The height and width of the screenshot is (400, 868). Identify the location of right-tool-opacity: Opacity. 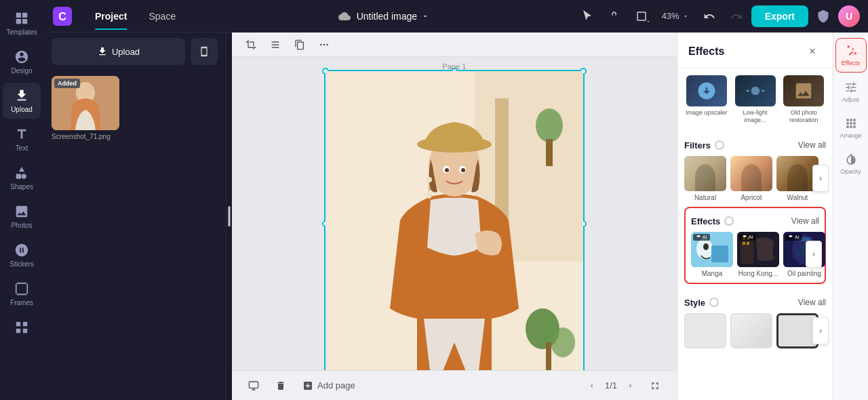
(851, 164).